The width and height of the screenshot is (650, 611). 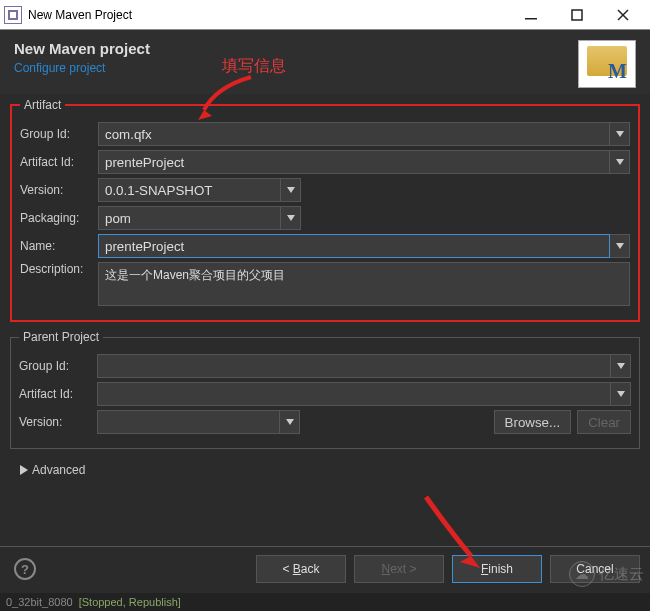 I want to click on artifact-id-input, so click(x=354, y=162).